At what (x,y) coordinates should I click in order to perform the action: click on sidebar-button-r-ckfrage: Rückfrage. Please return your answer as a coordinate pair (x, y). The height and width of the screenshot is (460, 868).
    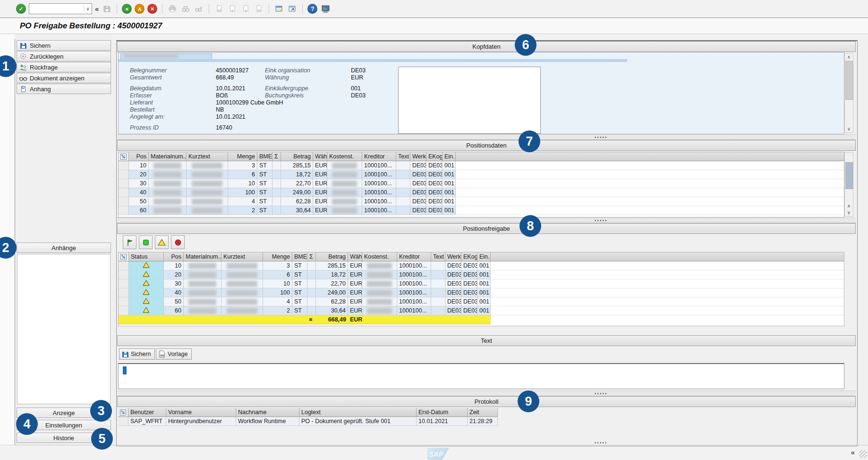
    Looking at the image, I should click on (64, 67).